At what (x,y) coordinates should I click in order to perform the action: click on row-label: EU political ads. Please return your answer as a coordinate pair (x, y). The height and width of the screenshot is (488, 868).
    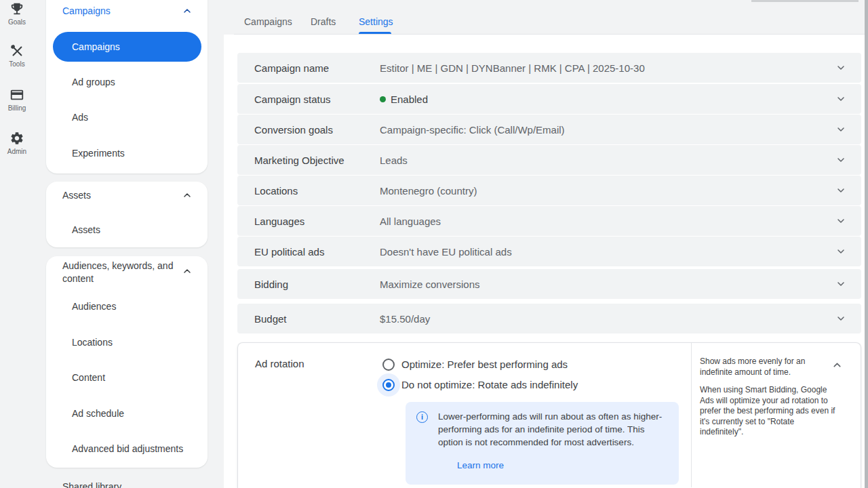
    Looking at the image, I should click on (317, 252).